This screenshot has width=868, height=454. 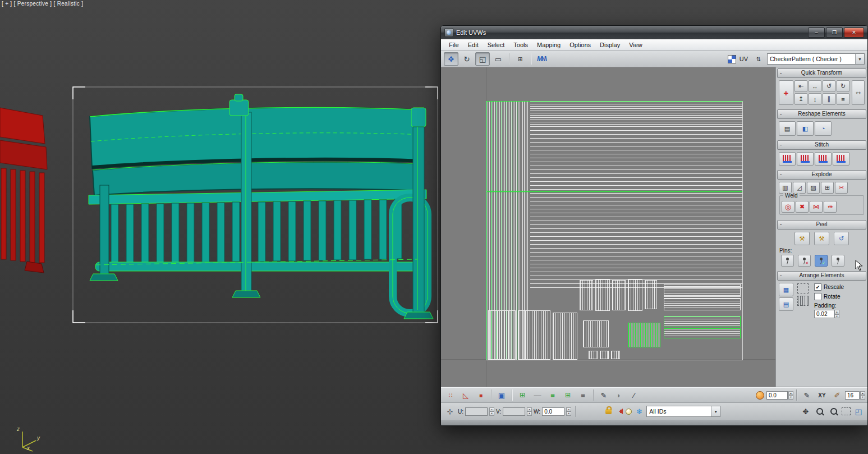 I want to click on break-button: ✂, so click(x=842, y=187).